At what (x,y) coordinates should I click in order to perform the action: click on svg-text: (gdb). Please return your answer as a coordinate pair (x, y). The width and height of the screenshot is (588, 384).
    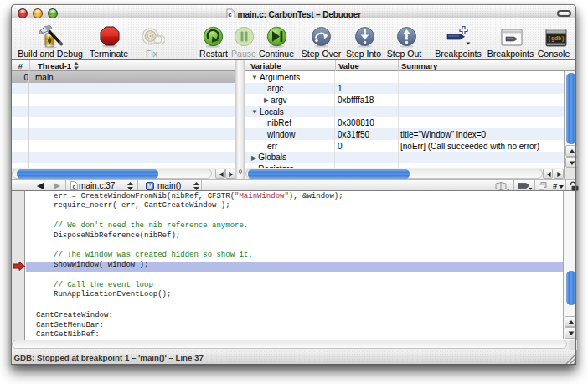
    Looking at the image, I should click on (556, 38).